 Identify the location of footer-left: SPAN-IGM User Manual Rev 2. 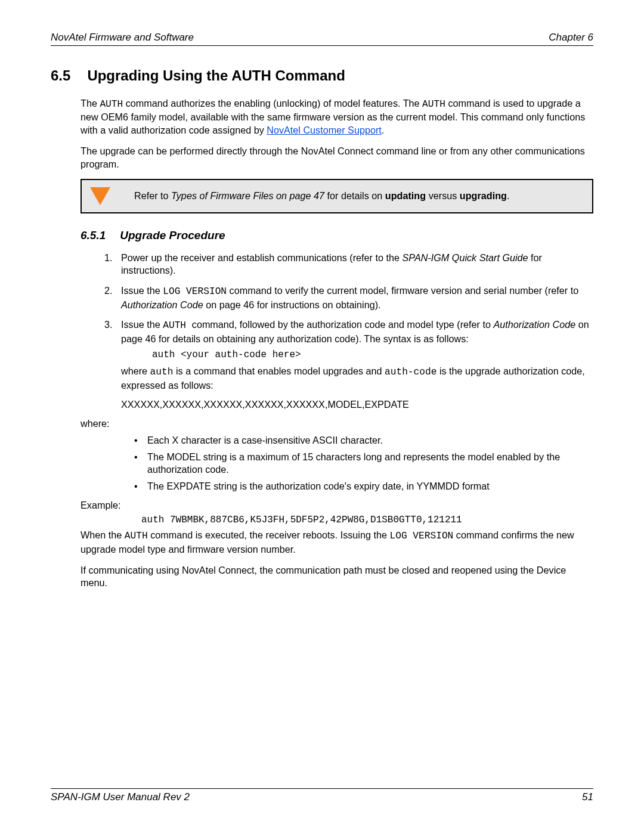
(120, 797).